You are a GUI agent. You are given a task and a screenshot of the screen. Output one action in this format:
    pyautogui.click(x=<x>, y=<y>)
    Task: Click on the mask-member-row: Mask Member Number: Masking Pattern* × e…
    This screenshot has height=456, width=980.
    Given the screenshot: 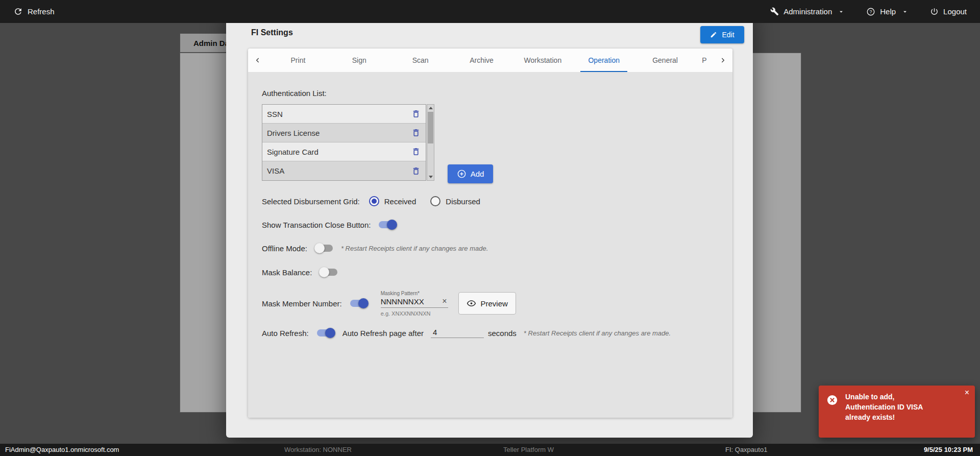 What is the action you would take?
    pyautogui.click(x=389, y=303)
    